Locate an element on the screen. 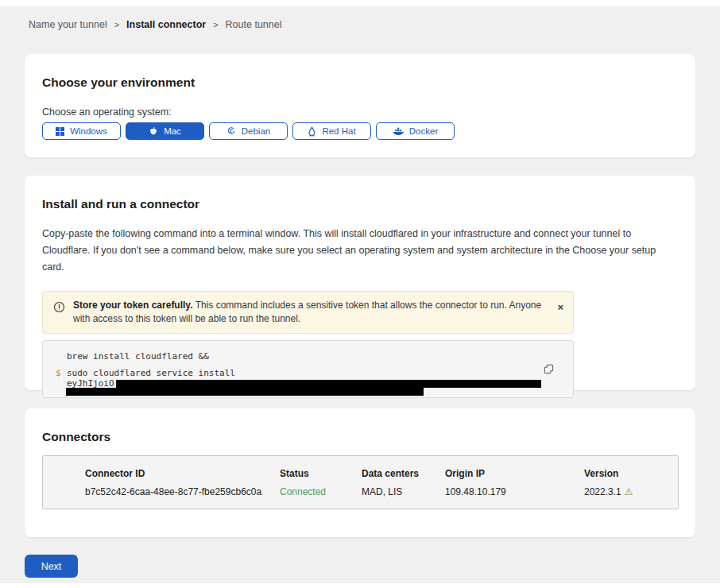  windows-icon is located at coordinates (60, 132).